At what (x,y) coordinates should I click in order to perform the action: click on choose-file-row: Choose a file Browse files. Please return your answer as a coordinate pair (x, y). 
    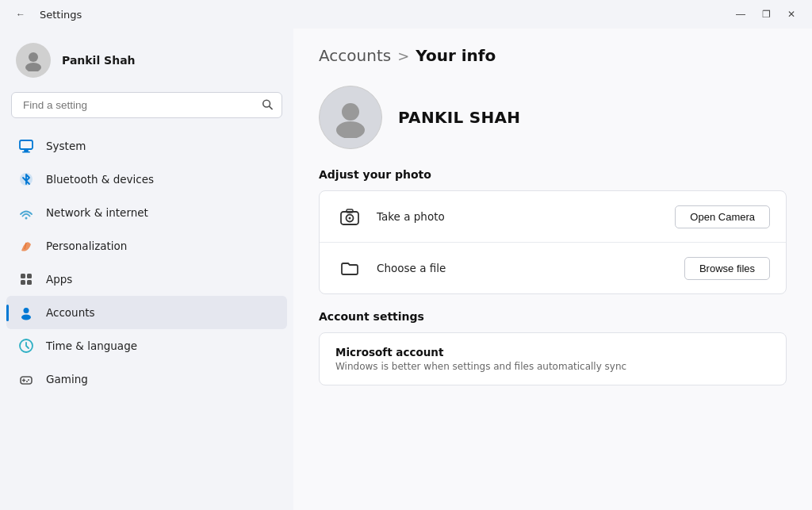
    Looking at the image, I should click on (553, 268).